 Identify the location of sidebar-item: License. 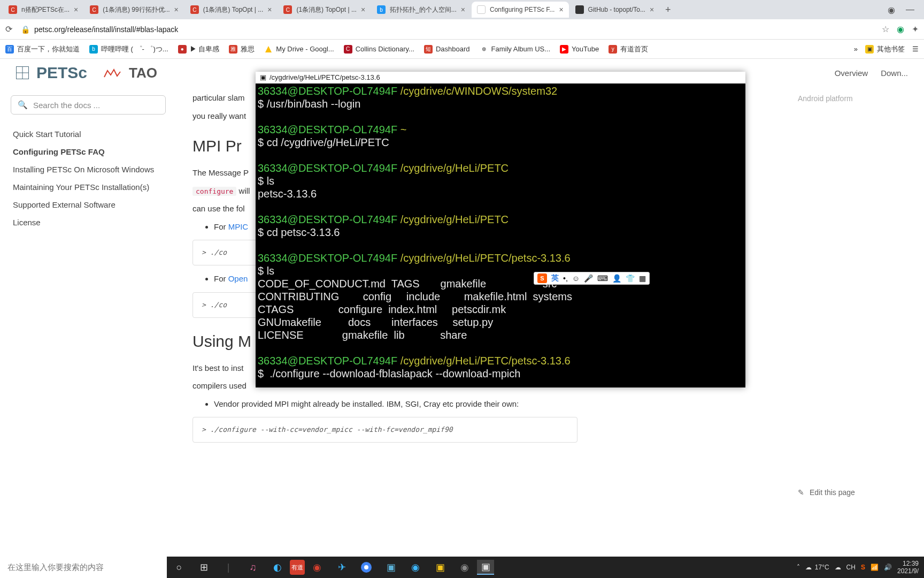
(88, 223).